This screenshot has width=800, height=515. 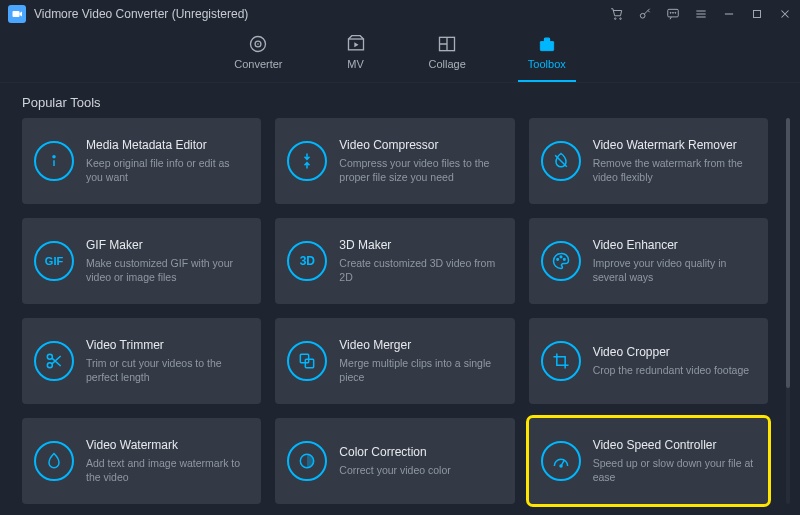 What do you see at coordinates (142, 361) in the screenshot?
I see `tool-video-trimmer: Video Trimmer Trim or cut your videos to…` at bounding box center [142, 361].